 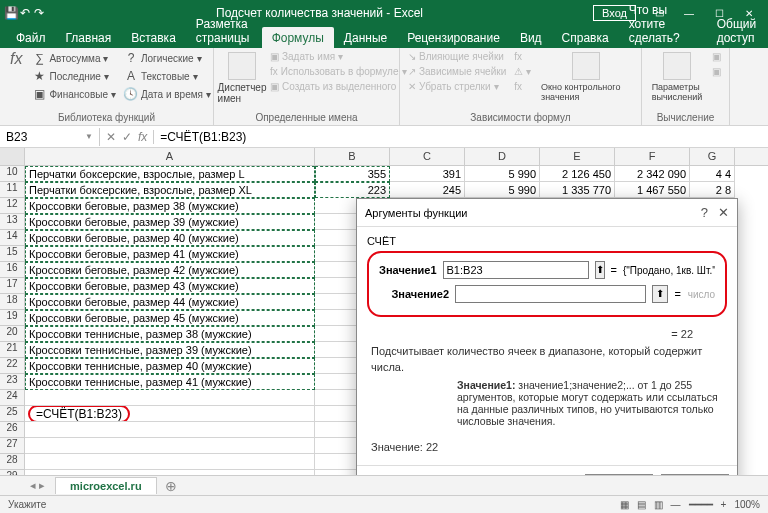 I want to click on cell: 1 335 770, so click(x=578, y=190).